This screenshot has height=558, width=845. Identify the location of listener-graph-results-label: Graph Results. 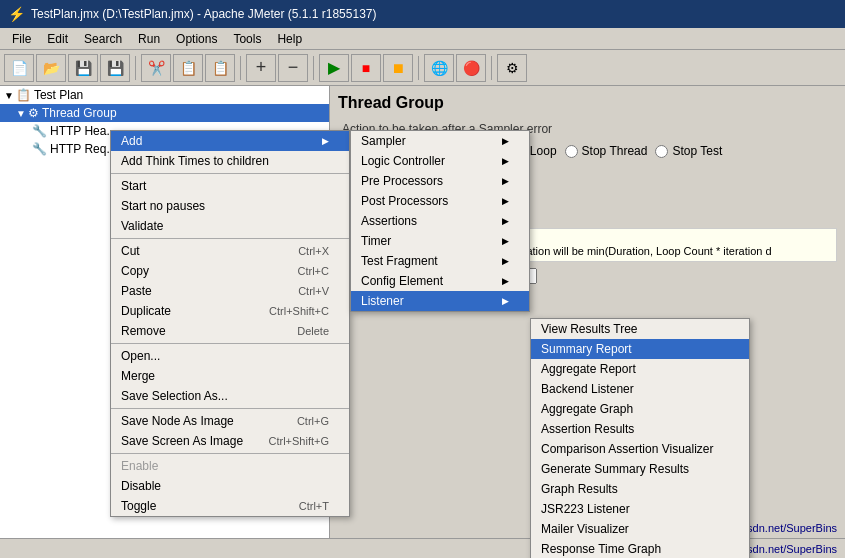
(580, 489).